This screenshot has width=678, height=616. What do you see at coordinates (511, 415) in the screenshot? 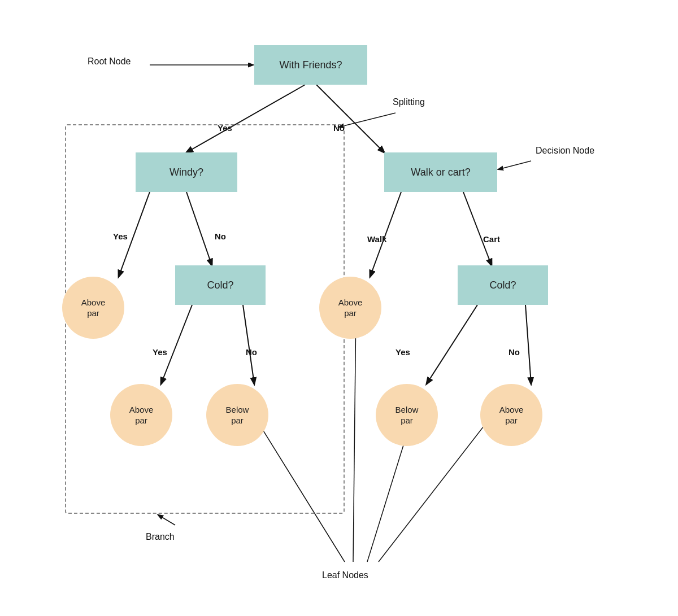
I see `leaf-cold-right-no: Abovepar` at bounding box center [511, 415].